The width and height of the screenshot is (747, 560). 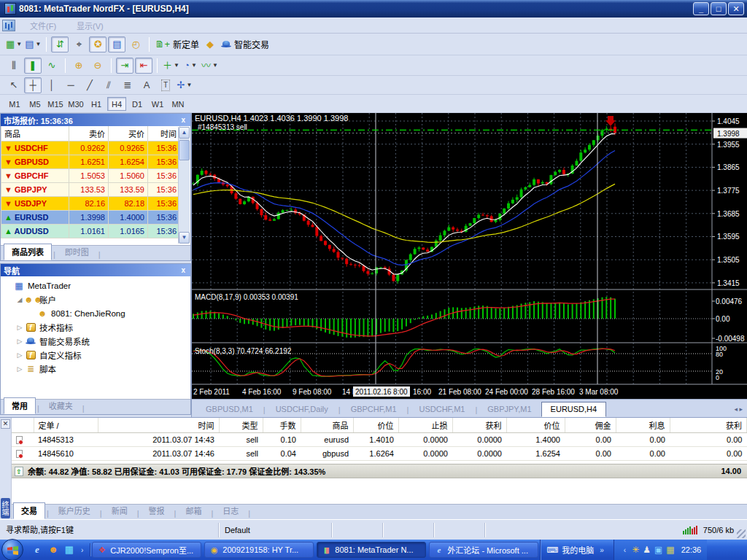 I want to click on fibonacci-button: ≣, so click(x=128, y=85).